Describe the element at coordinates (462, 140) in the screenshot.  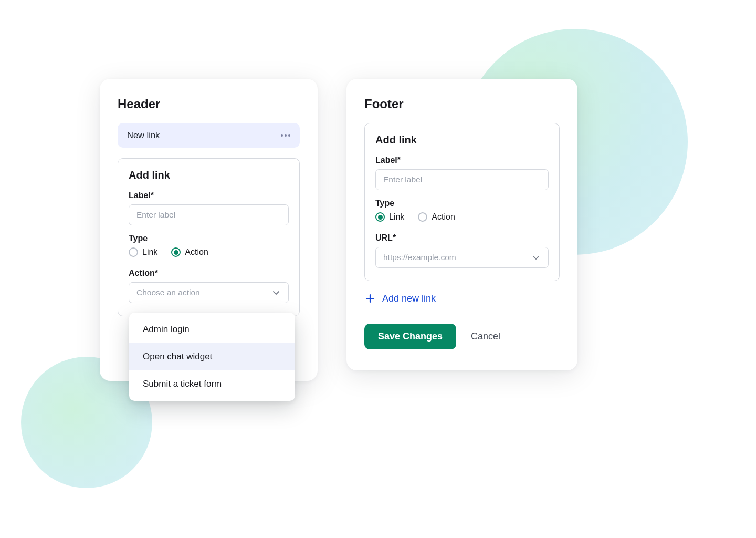
I see `footer-form-title: Add link` at that location.